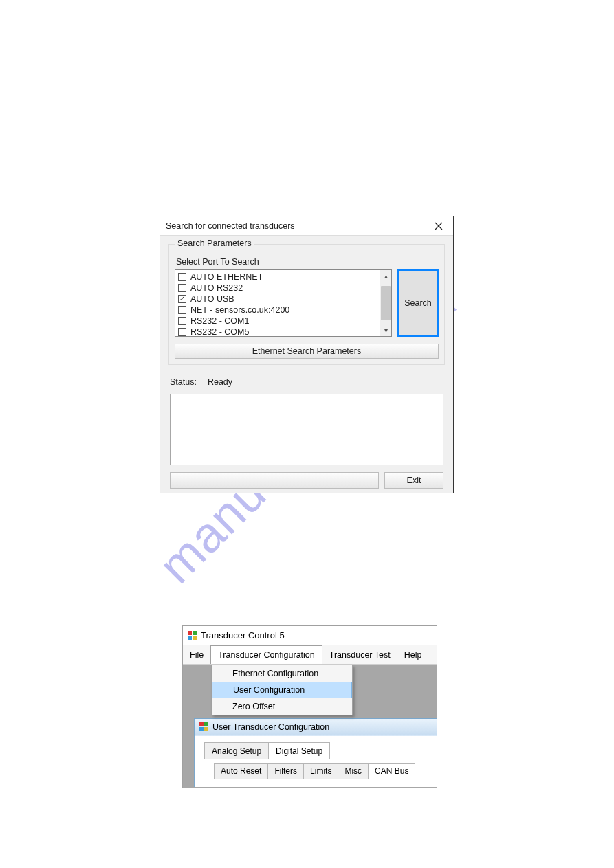  What do you see at coordinates (282, 674) in the screenshot?
I see `menu-item-ethernet-config: Ethernet Configuration` at bounding box center [282, 674].